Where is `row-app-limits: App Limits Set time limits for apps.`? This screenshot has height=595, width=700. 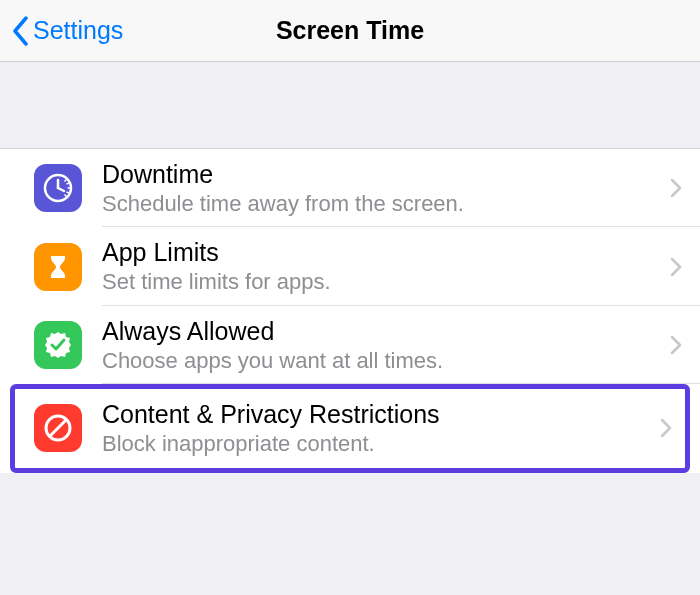
row-app-limits: App Limits Set time limits for apps. is located at coordinates (350, 266).